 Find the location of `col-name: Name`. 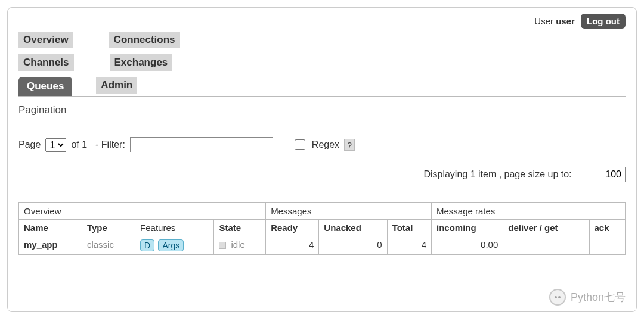

col-name: Name is located at coordinates (51, 228).